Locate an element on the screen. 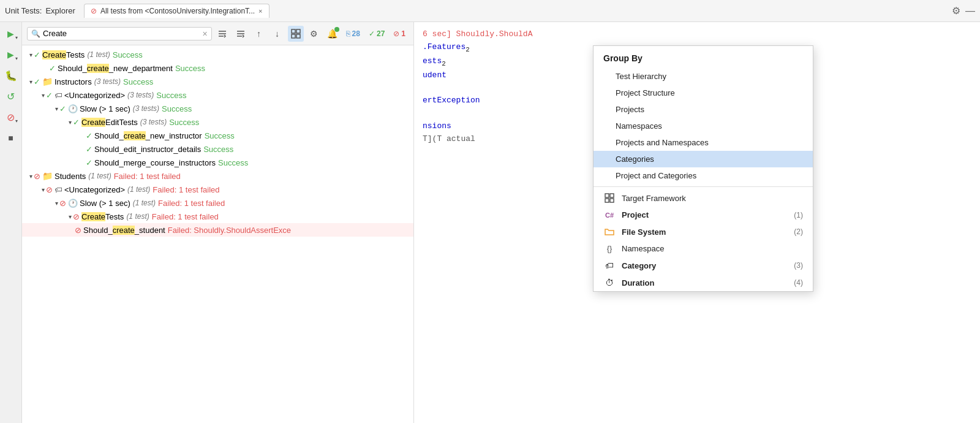 This screenshot has width=980, height=423. clear-search-icon: × is located at coordinates (205, 34).